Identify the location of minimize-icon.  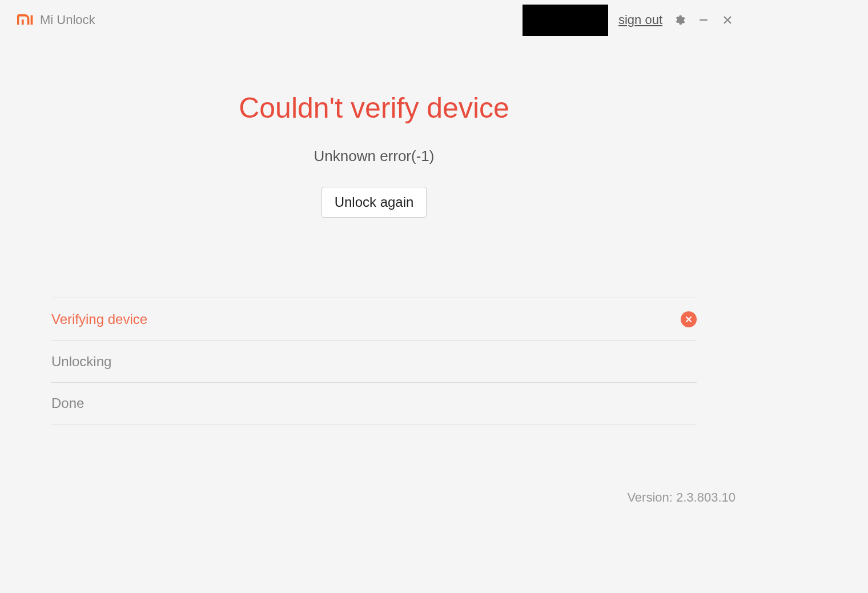
(704, 20).